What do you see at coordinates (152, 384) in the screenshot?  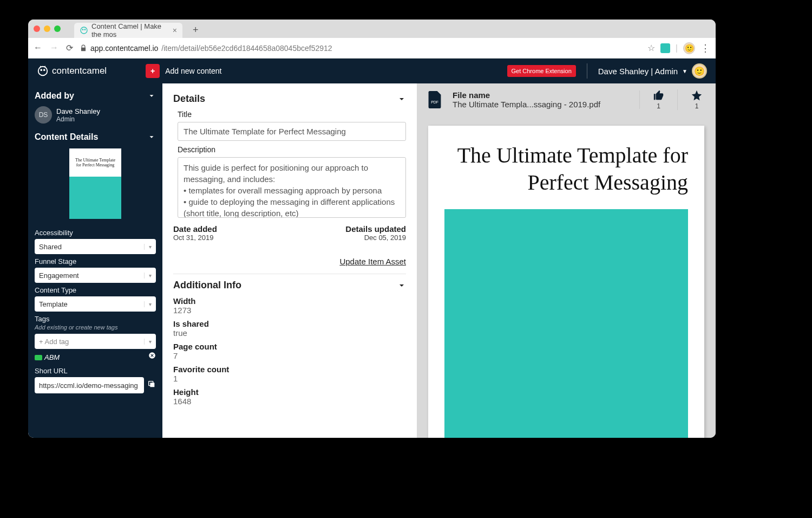 I see `copy-icon` at bounding box center [152, 384].